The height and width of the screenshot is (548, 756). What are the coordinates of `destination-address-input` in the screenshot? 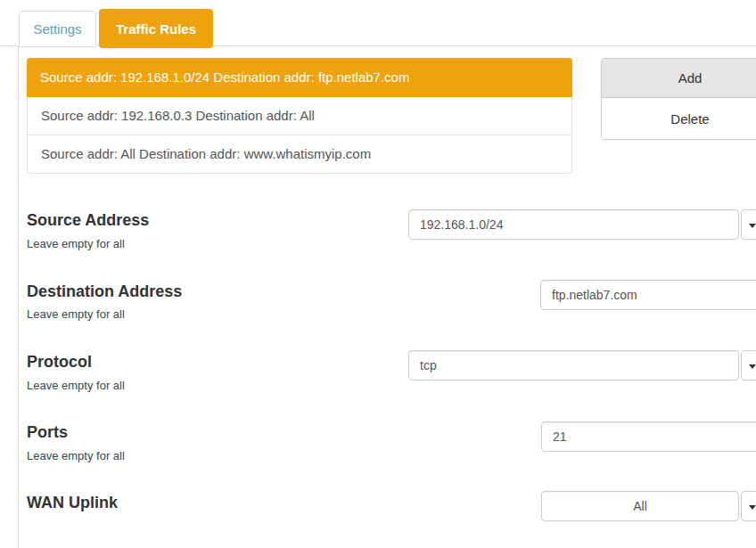 It's located at (648, 295).